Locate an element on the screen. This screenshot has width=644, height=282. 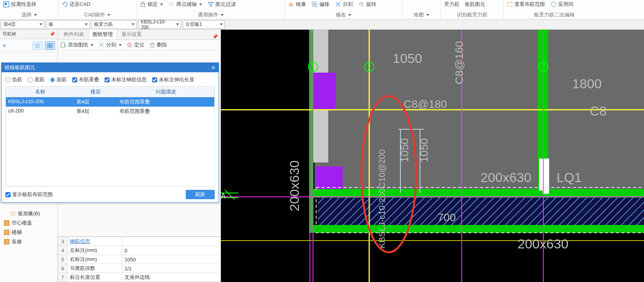
locate-icon is located at coordinates (130, 45).